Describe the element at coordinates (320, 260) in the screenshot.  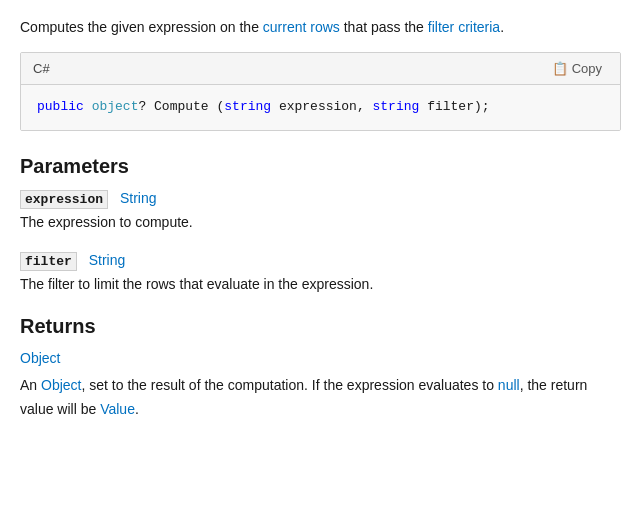
I see `param-header-filter: filter String` at that location.